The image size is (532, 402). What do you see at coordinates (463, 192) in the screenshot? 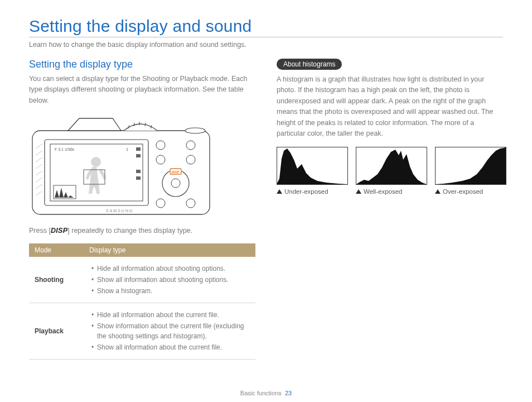
I see `histo-label: Over-exposed` at bounding box center [463, 192].